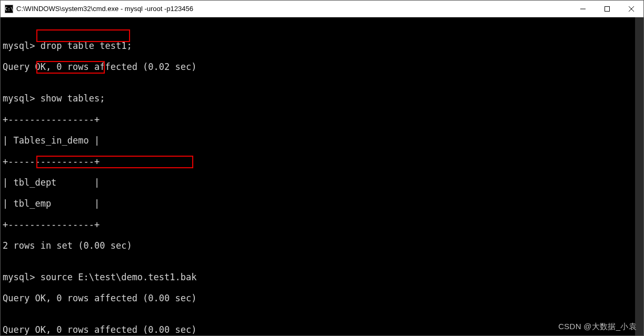  What do you see at coordinates (607, 8) in the screenshot?
I see `maximize-button` at bounding box center [607, 8].